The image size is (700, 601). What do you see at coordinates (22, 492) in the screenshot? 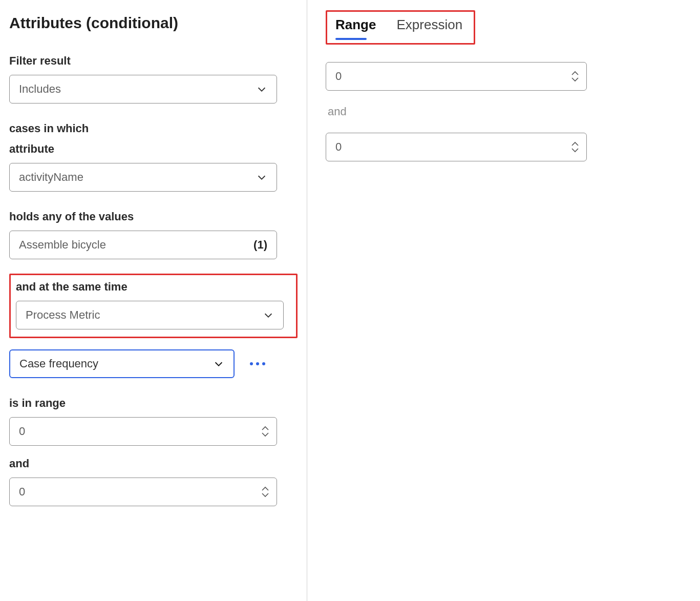
I see `range-to-value: 0` at bounding box center [22, 492].